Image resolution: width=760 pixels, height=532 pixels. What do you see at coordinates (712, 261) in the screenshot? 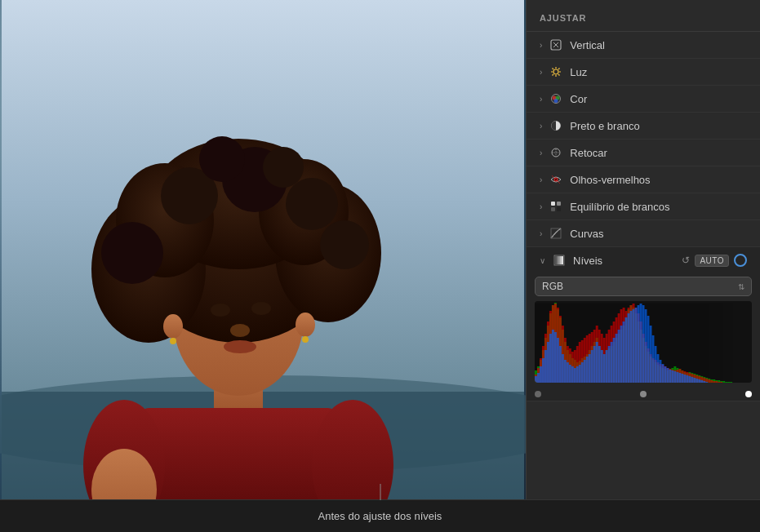
I see `auto-button: AUTO` at bounding box center [712, 261].